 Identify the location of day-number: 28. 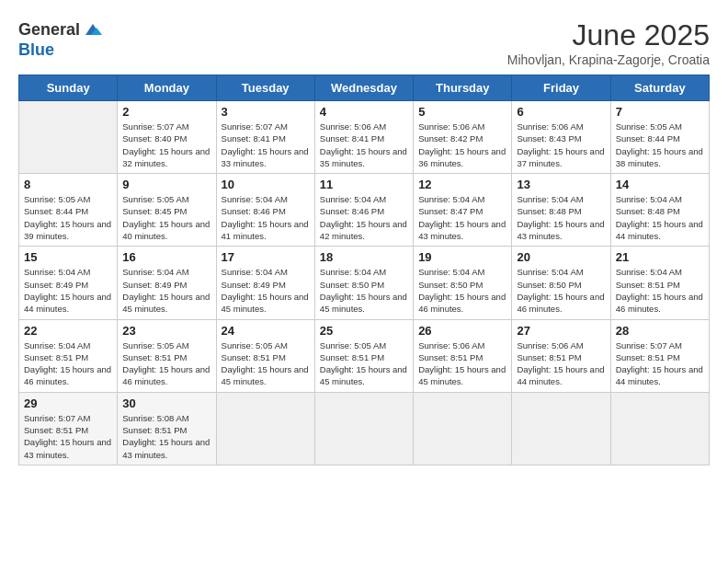
(660, 331).